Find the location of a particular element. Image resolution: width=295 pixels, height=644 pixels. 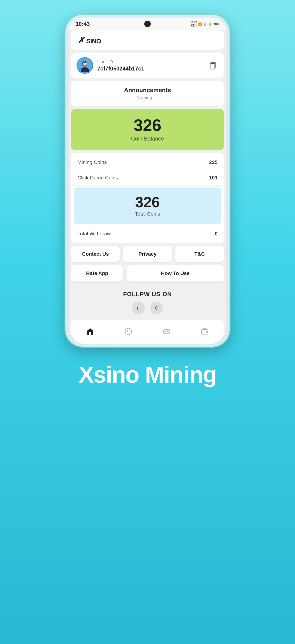

announcements-title: Announcements is located at coordinates (148, 90).